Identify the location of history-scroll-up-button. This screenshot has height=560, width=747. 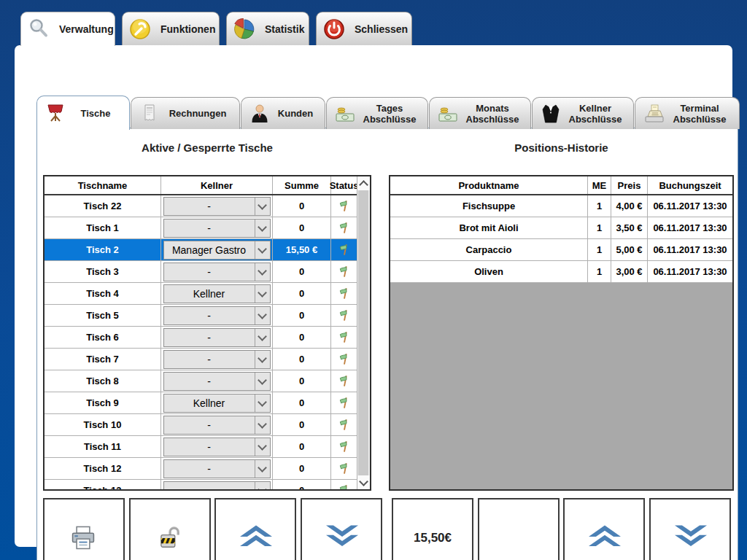
(604, 529).